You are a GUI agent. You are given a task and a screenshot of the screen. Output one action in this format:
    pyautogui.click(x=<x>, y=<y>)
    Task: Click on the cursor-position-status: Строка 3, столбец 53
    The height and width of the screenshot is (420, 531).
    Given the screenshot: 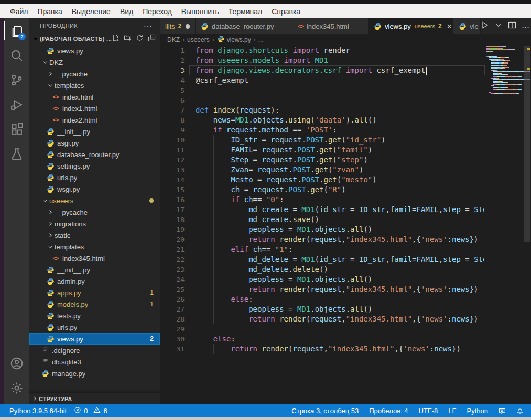 What is the action you would take?
    pyautogui.click(x=325, y=411)
    